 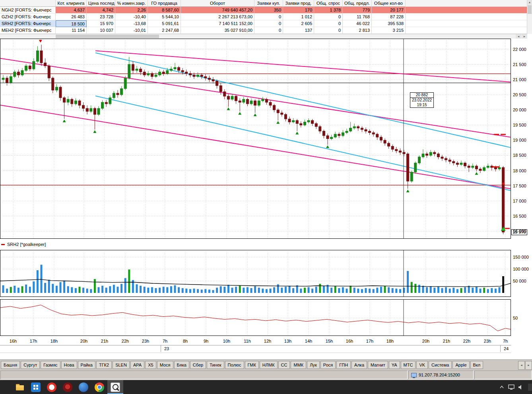 What do you see at coordinates (198, 365) in the screenshot?
I see `tab-Сбер: Сбер` at bounding box center [198, 365].